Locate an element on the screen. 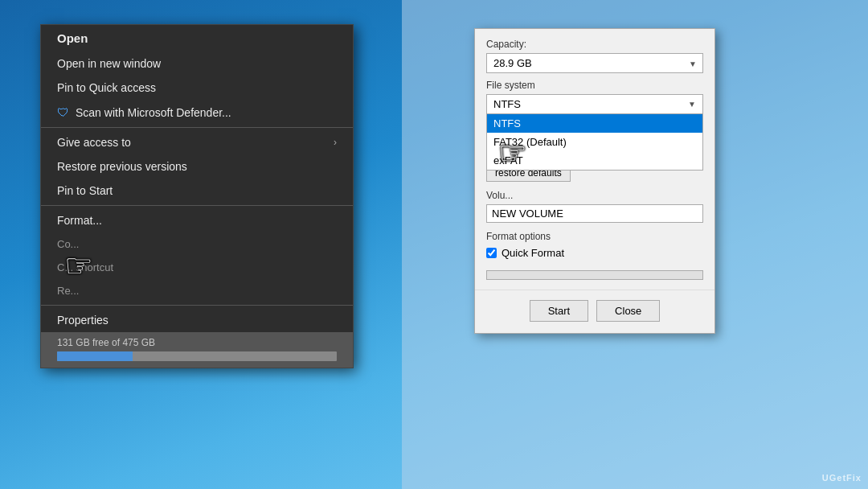 The width and height of the screenshot is (868, 489). format-options-title: Format options is located at coordinates (595, 236).